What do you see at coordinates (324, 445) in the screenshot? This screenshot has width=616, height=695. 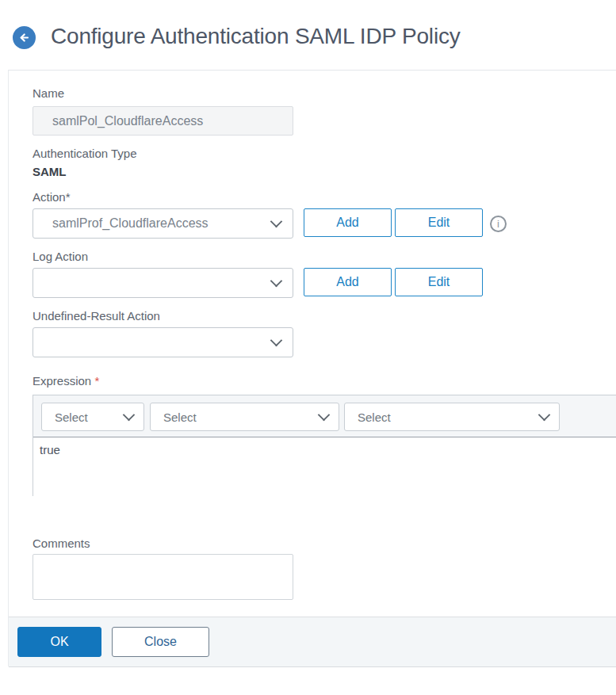 I see `expression-editor: Select Select Select true` at bounding box center [324, 445].